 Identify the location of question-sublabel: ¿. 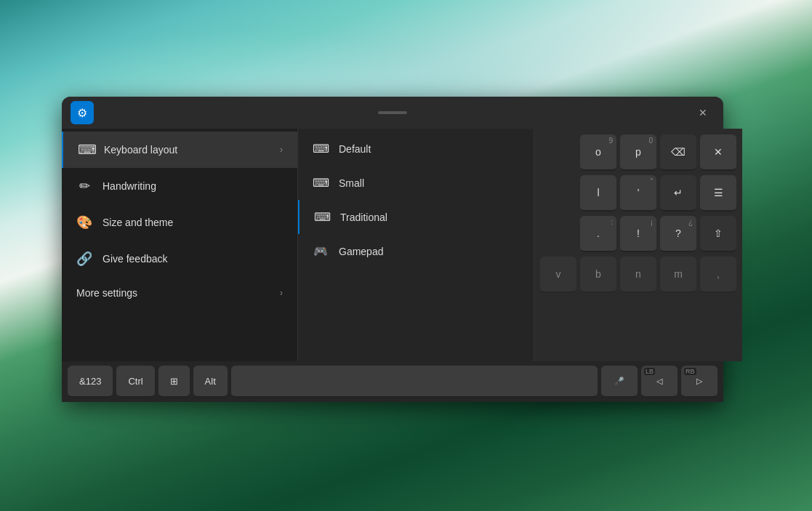
(691, 222).